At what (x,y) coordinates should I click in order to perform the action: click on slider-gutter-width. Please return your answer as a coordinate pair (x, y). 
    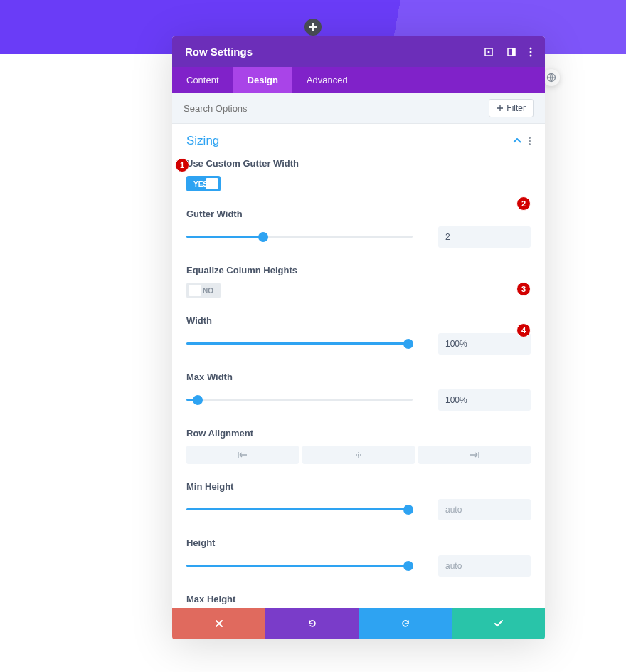
    Looking at the image, I should click on (299, 237).